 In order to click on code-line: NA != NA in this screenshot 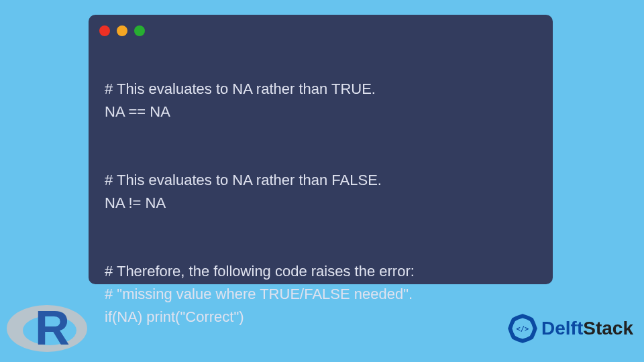, I will do `click(136, 202)`.